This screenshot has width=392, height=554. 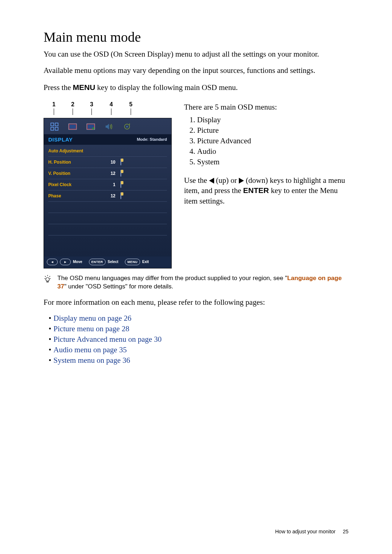 I want to click on system-icon, so click(x=127, y=127).